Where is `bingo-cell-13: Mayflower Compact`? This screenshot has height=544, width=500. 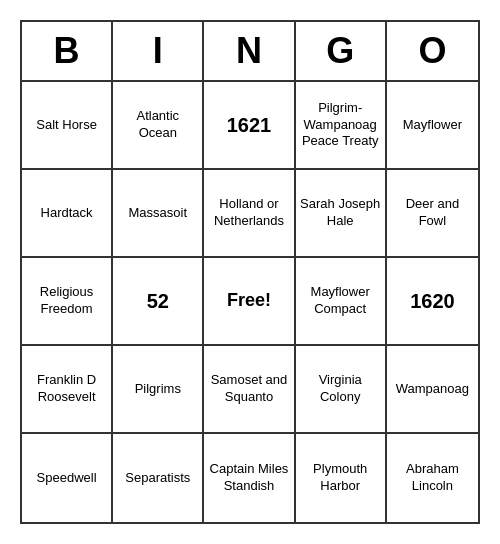
bingo-cell-13: Mayflower Compact is located at coordinates (342, 302).